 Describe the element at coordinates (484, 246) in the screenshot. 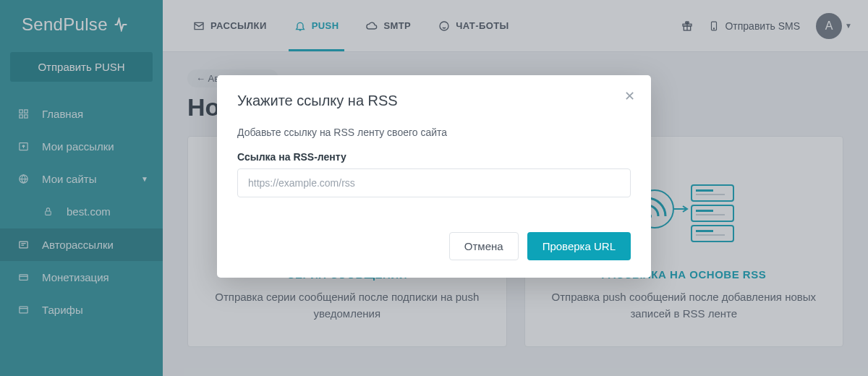

I see `cancel-button: Отмена` at that location.